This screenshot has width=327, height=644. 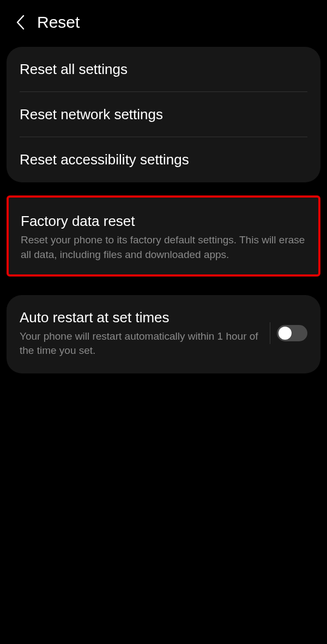 I want to click on reset-network-settings-item: Reset network settings, so click(x=164, y=114).